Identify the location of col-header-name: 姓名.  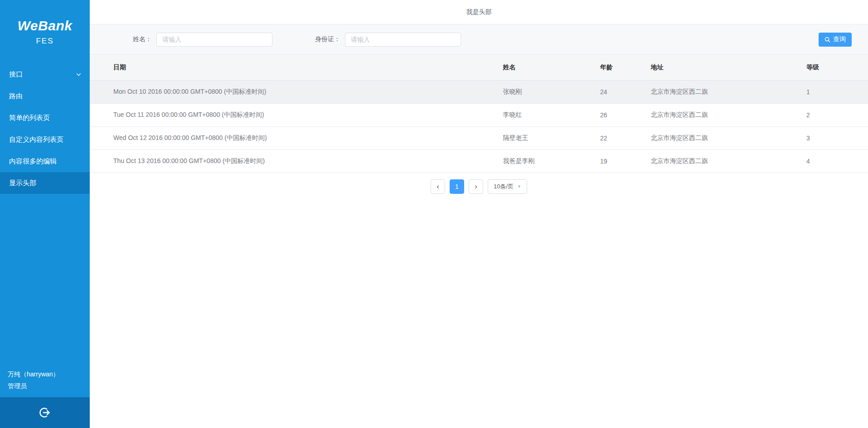
(547, 67).